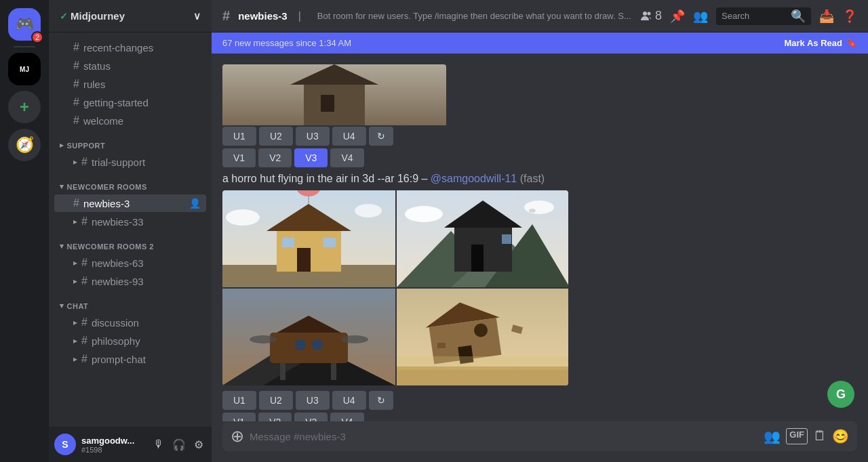 This screenshot has width=868, height=462. What do you see at coordinates (334, 95) in the screenshot?
I see `partial-image` at bounding box center [334, 95].